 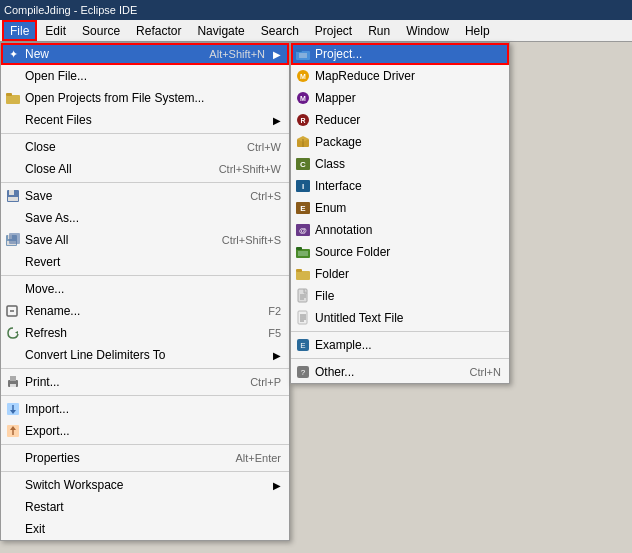 I want to click on submenu-item-interface: I Interface, so click(x=400, y=186).